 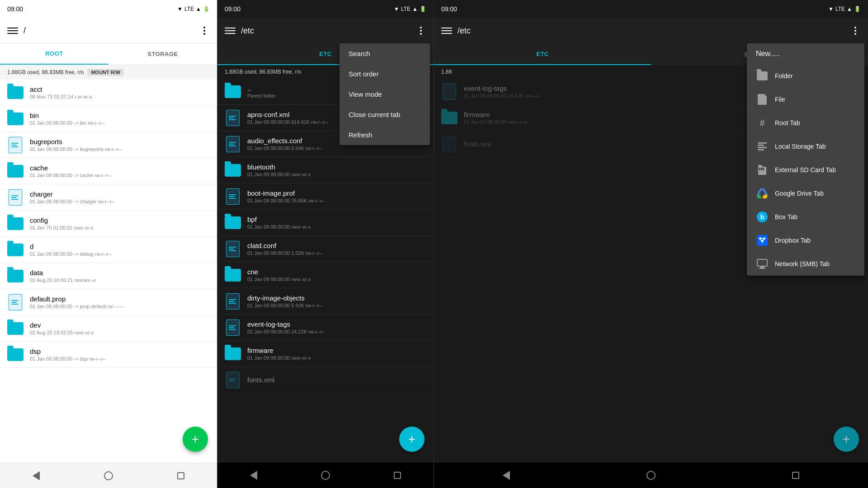 I want to click on new-menu-external-sd-tab: External SD Card Tab, so click(x=806, y=170).